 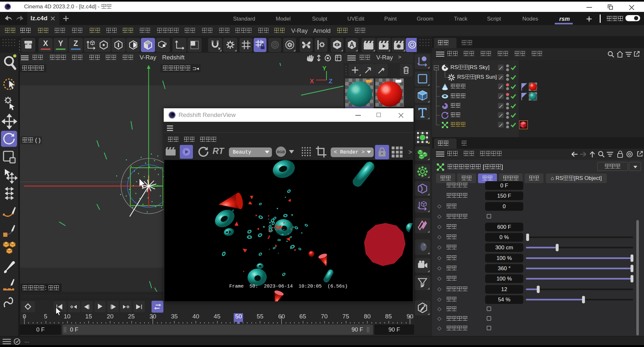 I want to click on svg-text: 75, so click(x=345, y=316).